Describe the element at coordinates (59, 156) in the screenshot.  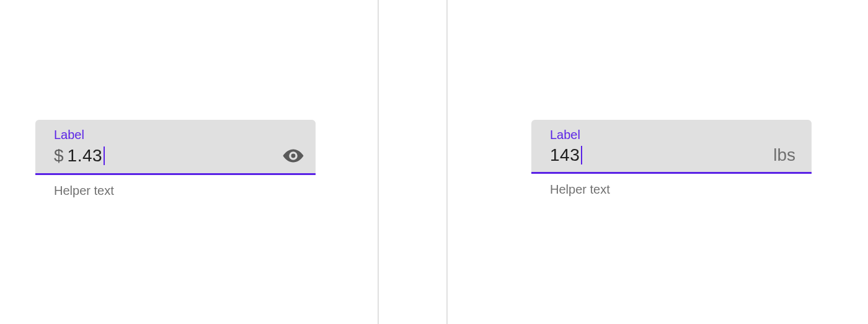
I see `currency-prefix: $` at that location.